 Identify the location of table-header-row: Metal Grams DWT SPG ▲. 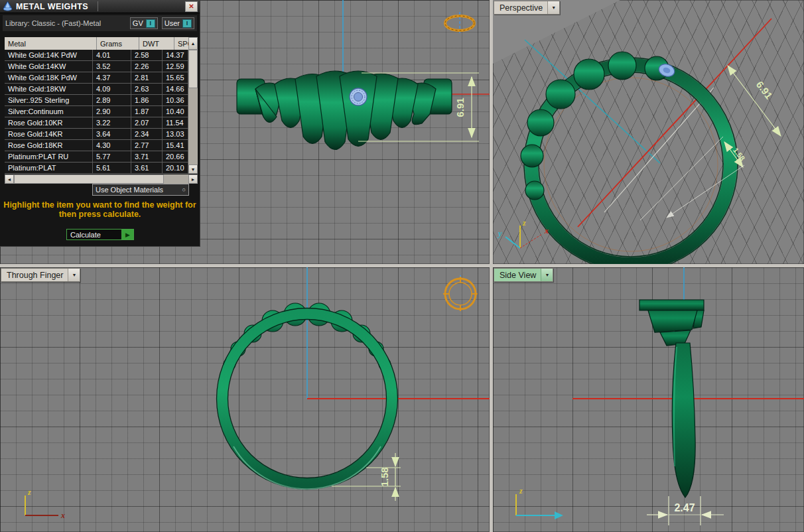
(101, 44).